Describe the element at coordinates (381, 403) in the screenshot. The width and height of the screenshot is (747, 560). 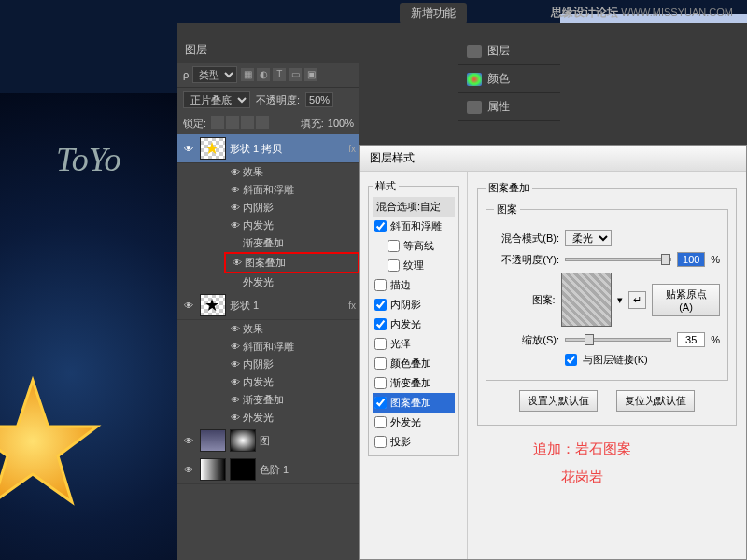
I see `checkbox-pattern-overlay` at that location.